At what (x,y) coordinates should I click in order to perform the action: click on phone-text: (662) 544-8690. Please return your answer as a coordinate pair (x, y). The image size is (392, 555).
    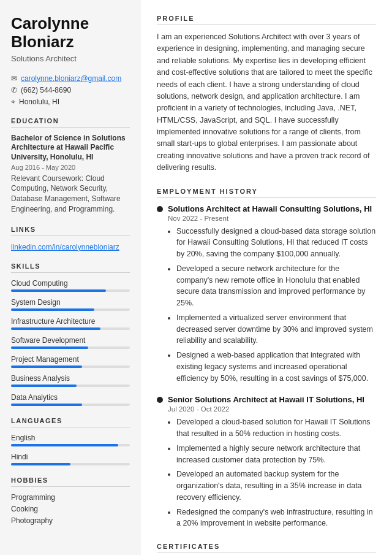
    Looking at the image, I should click on (46, 90).